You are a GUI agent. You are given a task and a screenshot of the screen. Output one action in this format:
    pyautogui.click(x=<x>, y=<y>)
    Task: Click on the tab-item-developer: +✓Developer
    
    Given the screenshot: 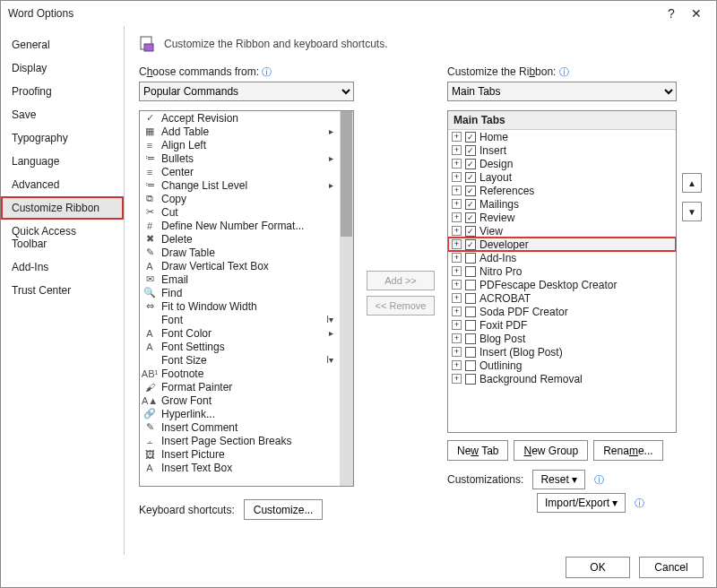 What is the action you would take?
    pyautogui.click(x=562, y=244)
    